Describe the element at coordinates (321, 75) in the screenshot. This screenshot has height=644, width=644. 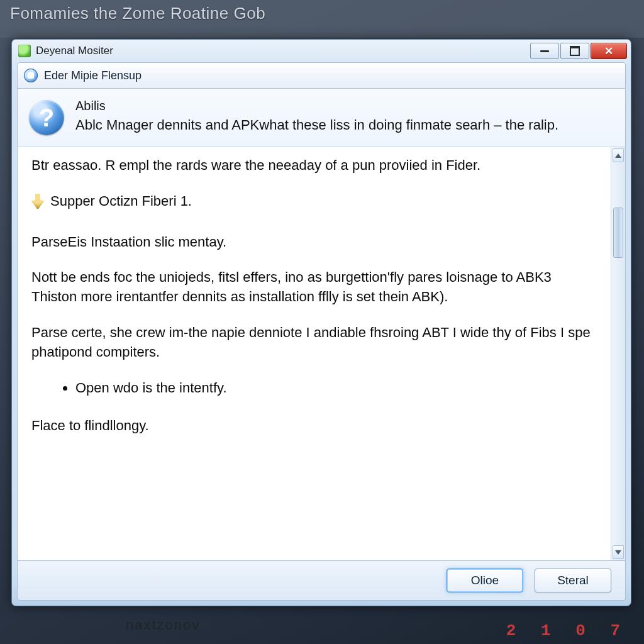
I see `subheader: Eder Mipie Flensup` at that location.